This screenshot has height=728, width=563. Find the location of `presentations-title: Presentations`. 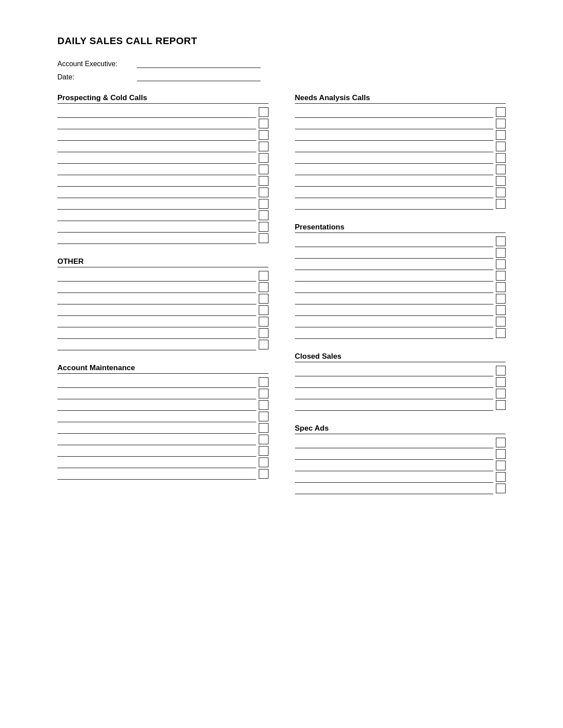

presentations-title: Presentations is located at coordinates (401, 228).